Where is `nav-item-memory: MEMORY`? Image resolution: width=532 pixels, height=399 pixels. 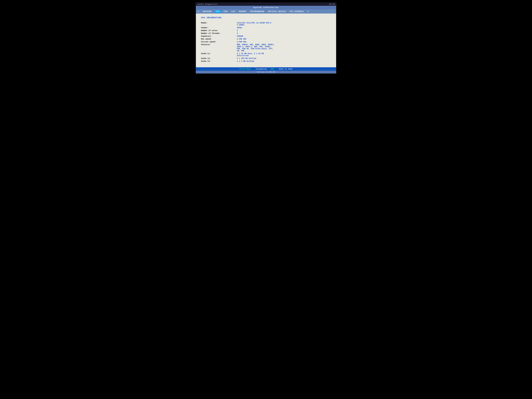 nav-item-memory: MEMORY is located at coordinates (243, 12).